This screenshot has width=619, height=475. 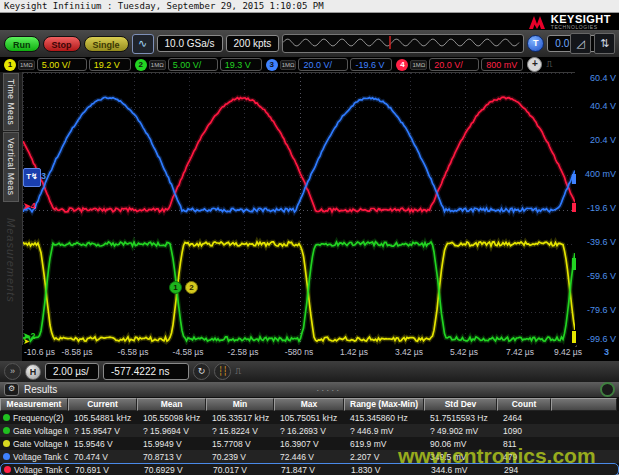 What do you see at coordinates (603, 78) in the screenshot?
I see `y-tick: 60.4 V` at bounding box center [603, 78].